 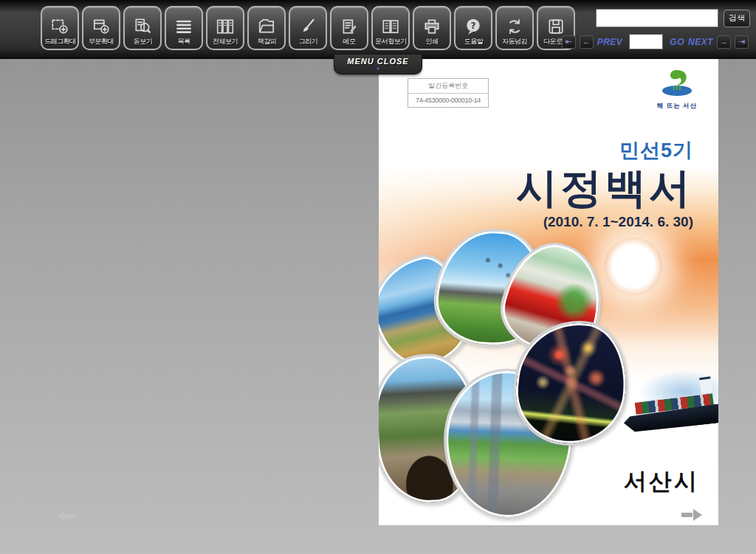 I want to click on next-label: NEXT, so click(x=701, y=42).